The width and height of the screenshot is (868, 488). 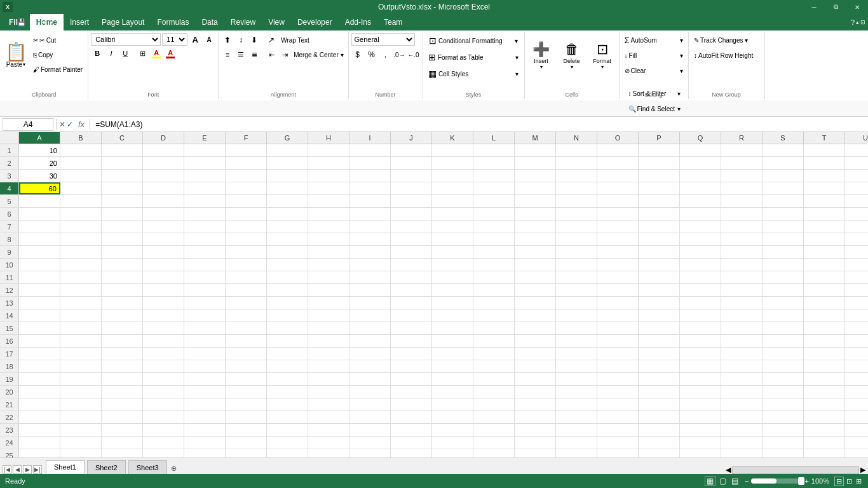 What do you see at coordinates (10, 430) in the screenshot?
I see `row-num-23: 23` at bounding box center [10, 430].